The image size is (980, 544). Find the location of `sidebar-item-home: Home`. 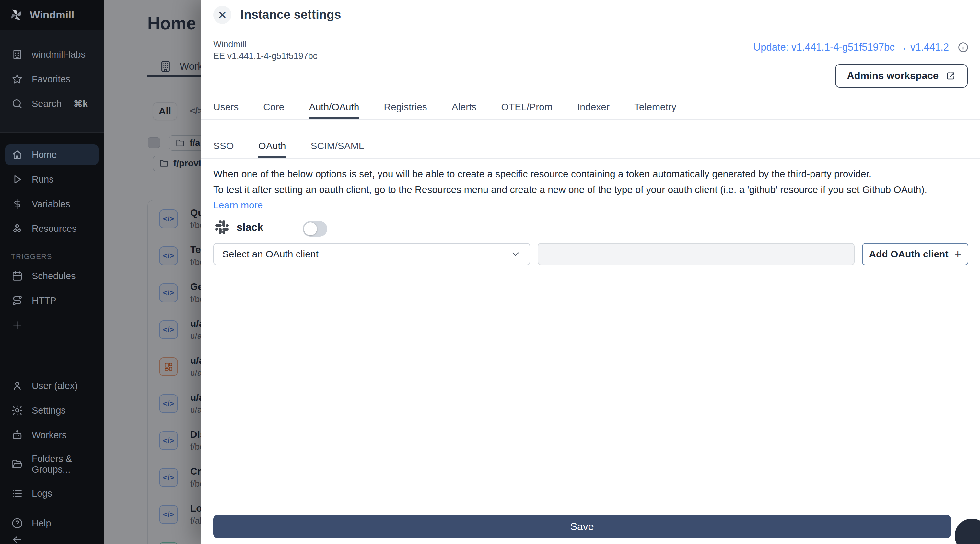

sidebar-item-home: Home is located at coordinates (52, 155).